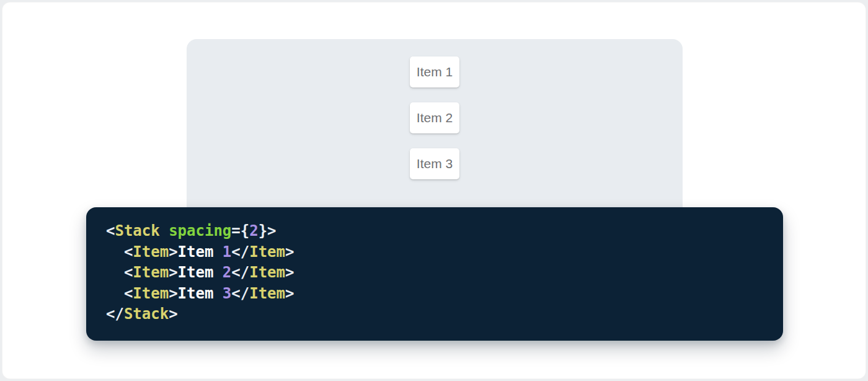 The image size is (868, 381). I want to click on stack-item-card: Item 1, so click(435, 72).